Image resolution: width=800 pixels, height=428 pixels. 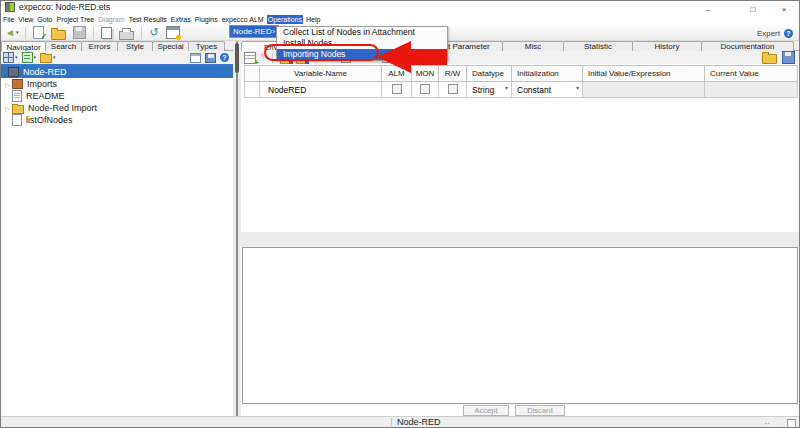 What do you see at coordinates (181, 20) in the screenshot?
I see `menu-extras: Extras` at bounding box center [181, 20].